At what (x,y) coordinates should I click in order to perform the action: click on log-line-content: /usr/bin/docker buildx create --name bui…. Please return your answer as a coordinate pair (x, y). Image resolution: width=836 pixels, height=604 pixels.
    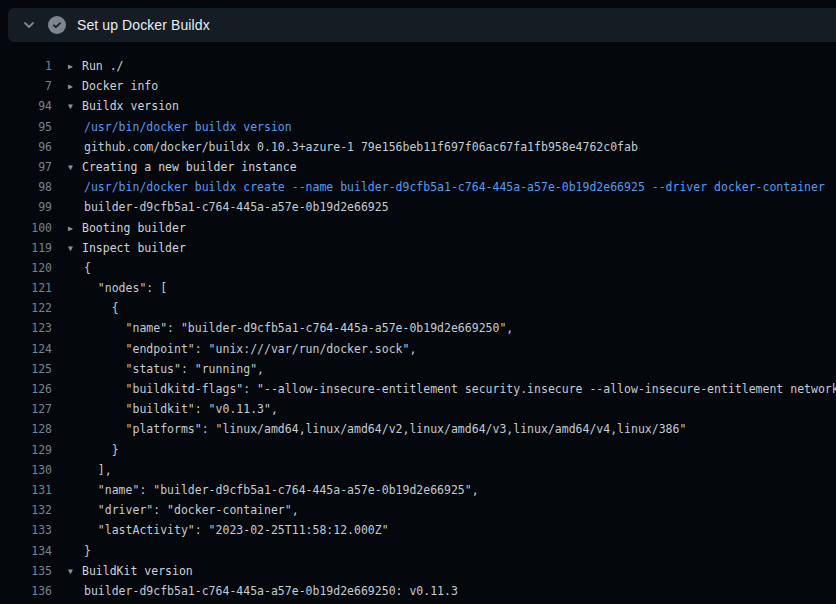
    Looking at the image, I should click on (446, 187).